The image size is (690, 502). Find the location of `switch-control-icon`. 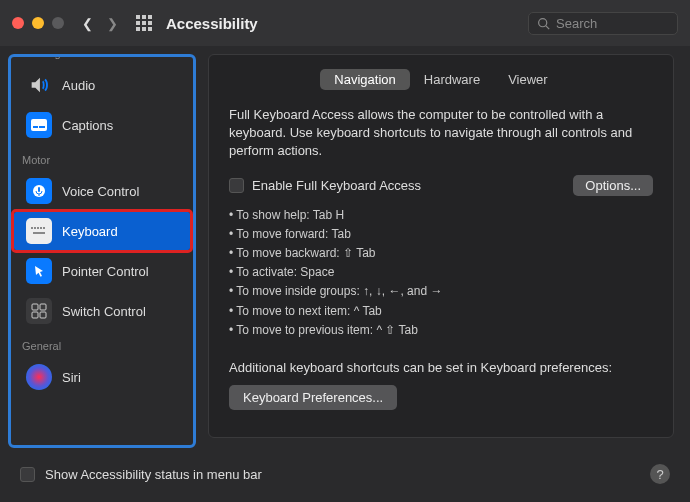

switch-control-icon is located at coordinates (39, 311).